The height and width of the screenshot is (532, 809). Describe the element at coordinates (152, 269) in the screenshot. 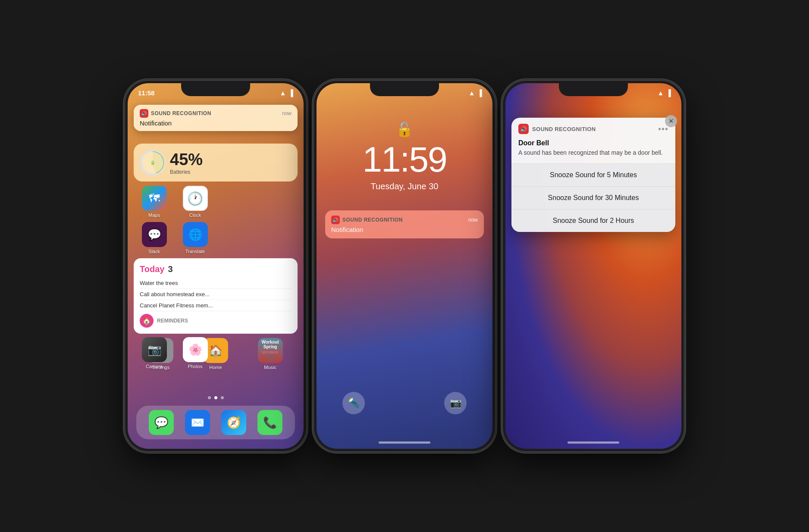

I see `reminders-today-label: Today` at that location.